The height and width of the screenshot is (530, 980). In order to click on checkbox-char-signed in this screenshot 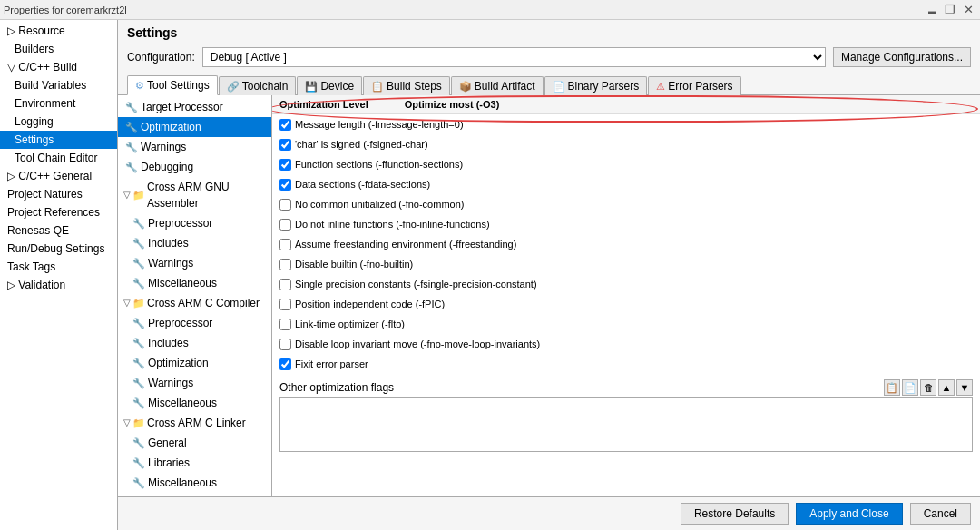, I will do `click(285, 145)`.